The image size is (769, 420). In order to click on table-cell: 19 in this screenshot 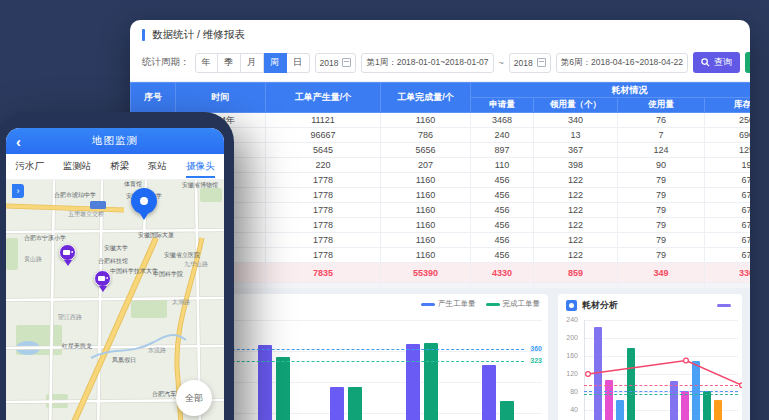, I will do `click(728, 166)`.